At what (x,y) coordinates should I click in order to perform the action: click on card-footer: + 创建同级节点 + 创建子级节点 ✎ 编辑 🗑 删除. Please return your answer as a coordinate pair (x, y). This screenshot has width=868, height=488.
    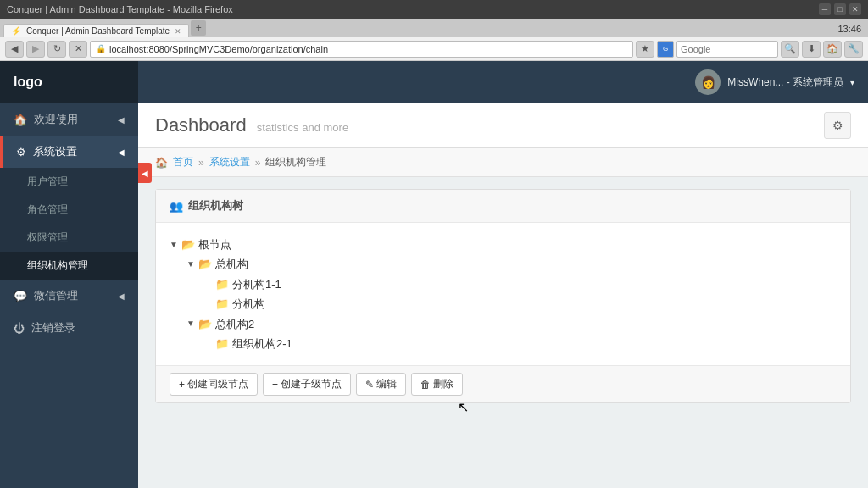
    Looking at the image, I should click on (504, 384).